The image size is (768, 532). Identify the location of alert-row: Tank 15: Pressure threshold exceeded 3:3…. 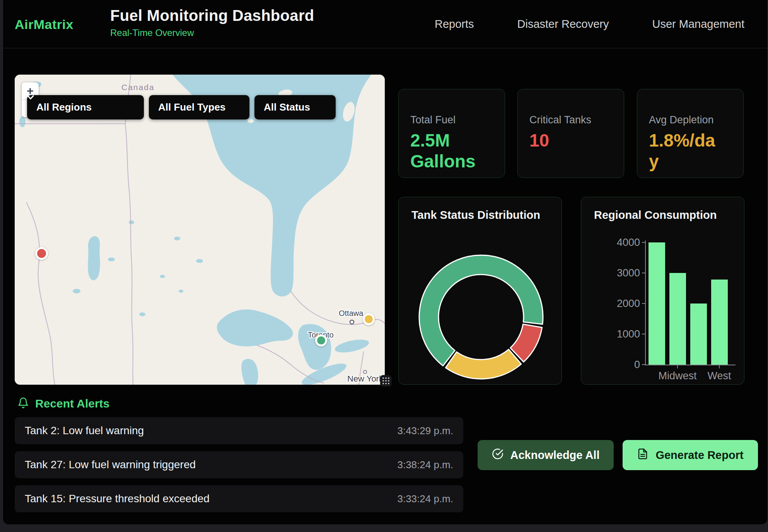
(239, 499).